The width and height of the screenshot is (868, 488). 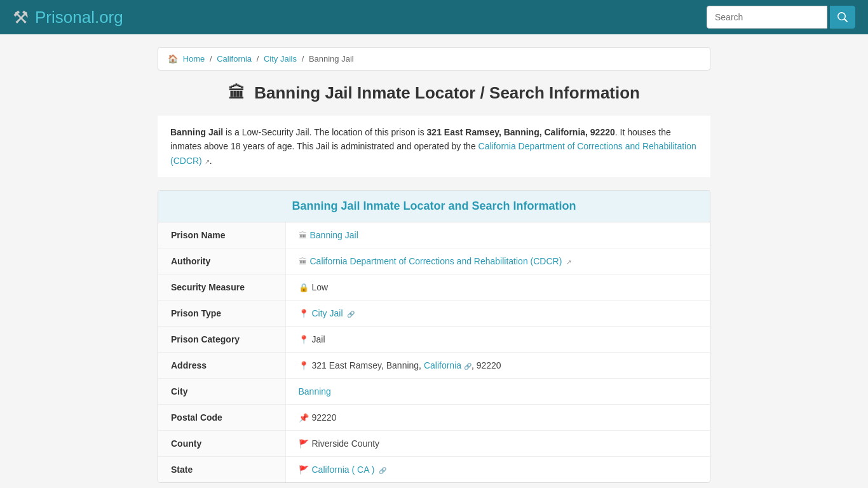 I want to click on table-row: Postal Code📌92220, so click(x=434, y=418).